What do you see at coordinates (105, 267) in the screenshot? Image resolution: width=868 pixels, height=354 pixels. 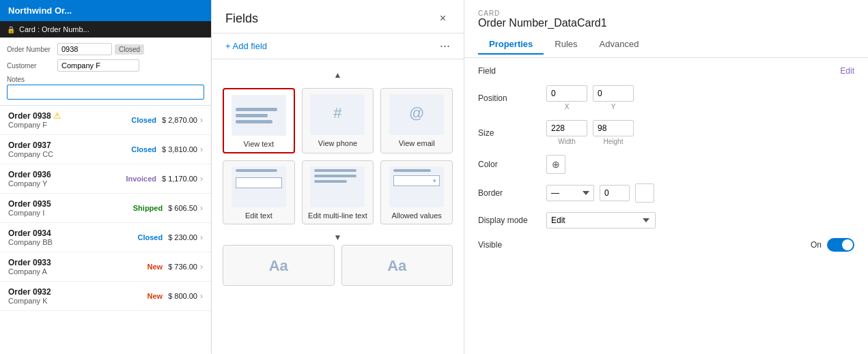 I see `list-item: Order 0933 Company A New $ 736.00 ›` at bounding box center [105, 267].